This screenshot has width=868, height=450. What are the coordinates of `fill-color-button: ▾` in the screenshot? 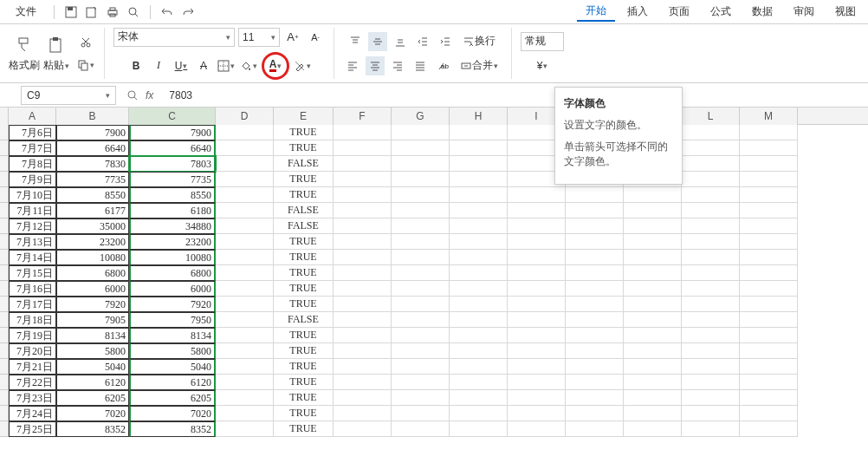 It's located at (249, 66).